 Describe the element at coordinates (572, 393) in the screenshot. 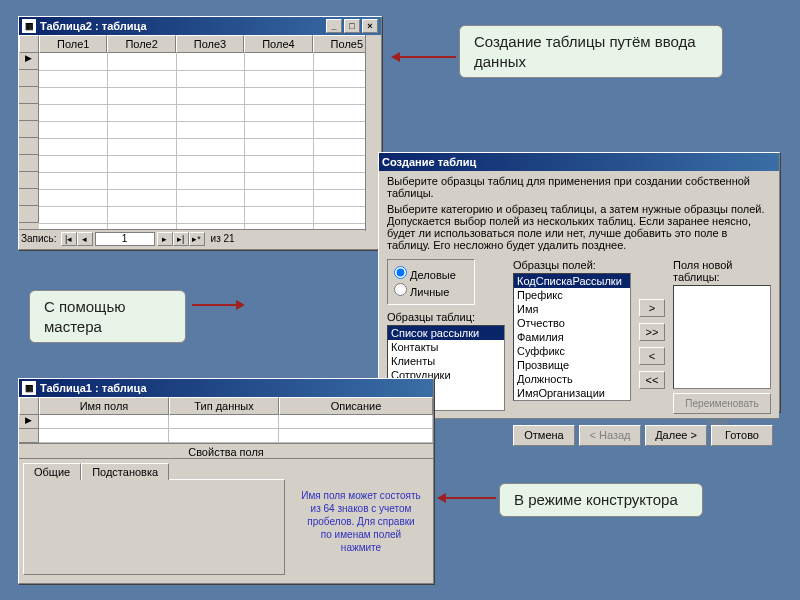

I see `list-item: ИмяОрганизации` at that location.